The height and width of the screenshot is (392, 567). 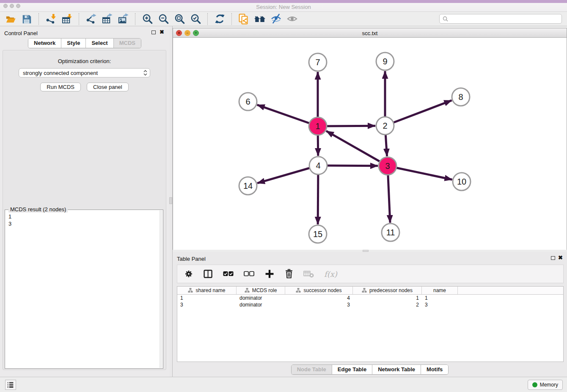 What do you see at coordinates (445, 19) in the screenshot?
I see `search-icon` at bounding box center [445, 19].